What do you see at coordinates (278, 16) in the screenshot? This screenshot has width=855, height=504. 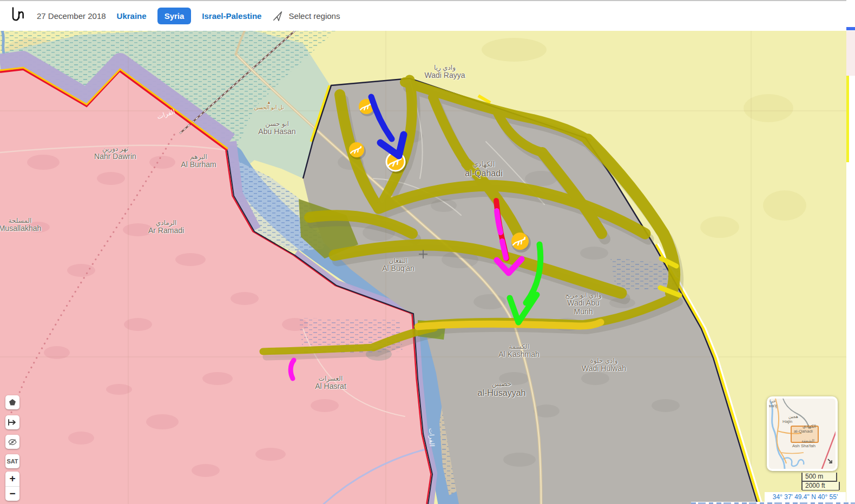 I see `pennant-flag-icon` at bounding box center [278, 16].